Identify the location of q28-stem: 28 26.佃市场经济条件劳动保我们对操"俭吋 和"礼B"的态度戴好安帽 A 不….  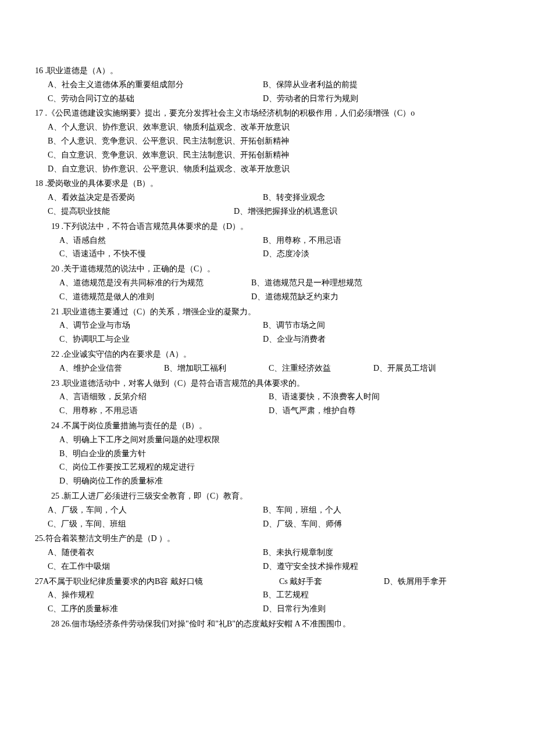
(268, 624).